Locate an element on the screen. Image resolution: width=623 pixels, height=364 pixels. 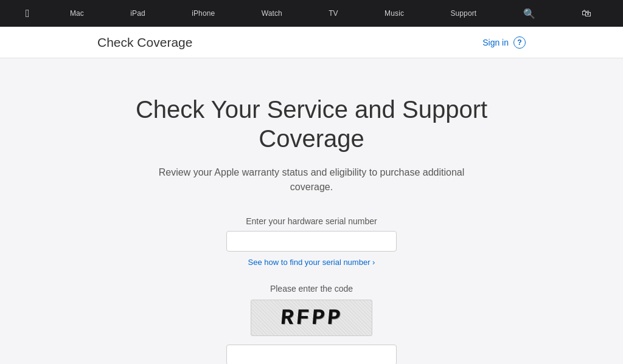
nav-item-tv: TV is located at coordinates (333, 13).